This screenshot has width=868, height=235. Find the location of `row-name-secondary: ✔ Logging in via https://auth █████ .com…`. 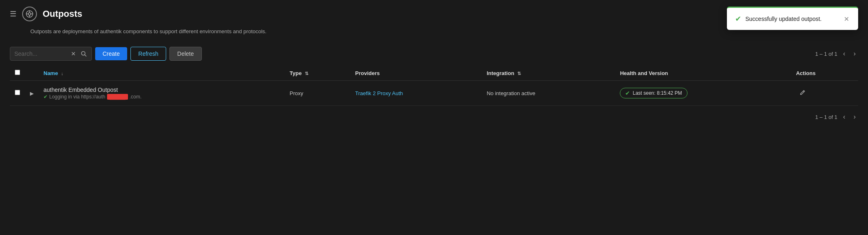

row-name-secondary: ✔ Logging in via https://auth █████ .com… is located at coordinates (162, 97).